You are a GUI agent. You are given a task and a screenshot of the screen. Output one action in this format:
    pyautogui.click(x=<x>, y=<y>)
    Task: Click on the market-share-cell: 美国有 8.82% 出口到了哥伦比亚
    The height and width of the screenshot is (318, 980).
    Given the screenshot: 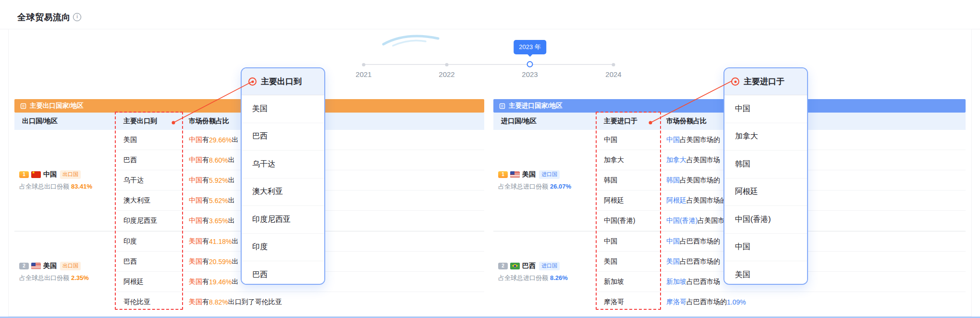 What is the action you would take?
    pyautogui.click(x=332, y=301)
    